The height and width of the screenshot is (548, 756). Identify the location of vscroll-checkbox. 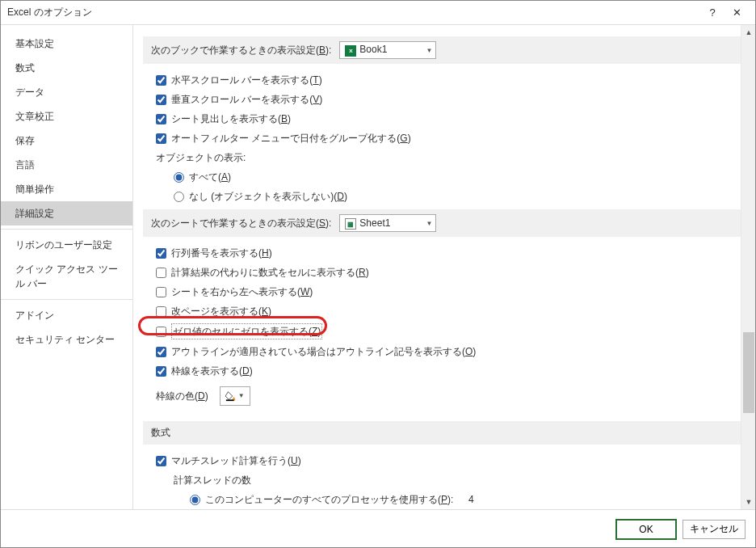
(162, 100).